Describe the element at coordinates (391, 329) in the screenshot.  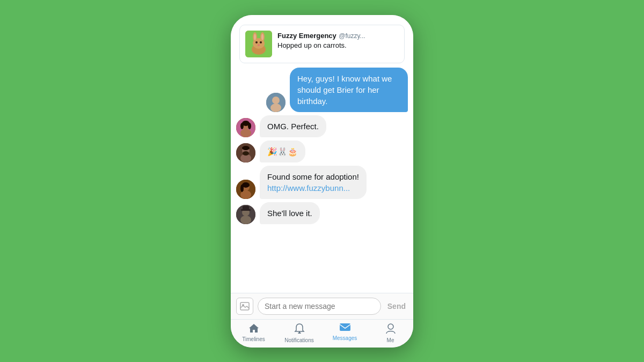
I see `me-icon` at that location.